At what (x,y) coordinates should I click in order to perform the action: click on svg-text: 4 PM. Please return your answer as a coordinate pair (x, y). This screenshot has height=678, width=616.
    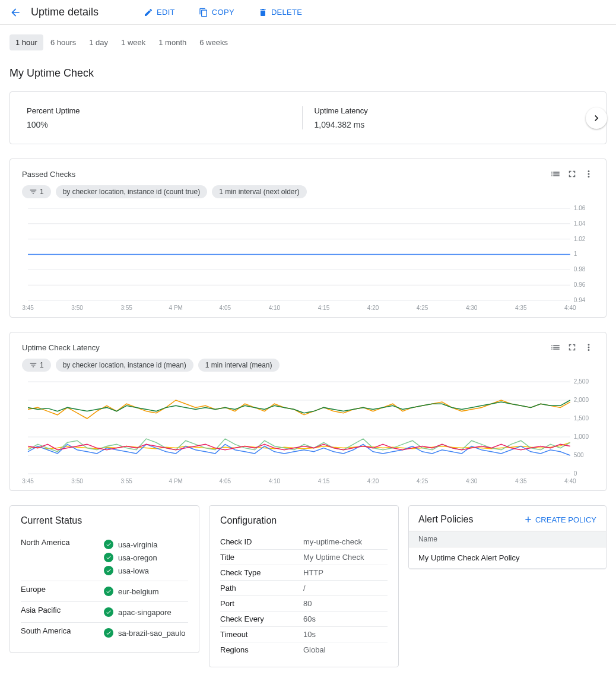
    Looking at the image, I should click on (176, 308).